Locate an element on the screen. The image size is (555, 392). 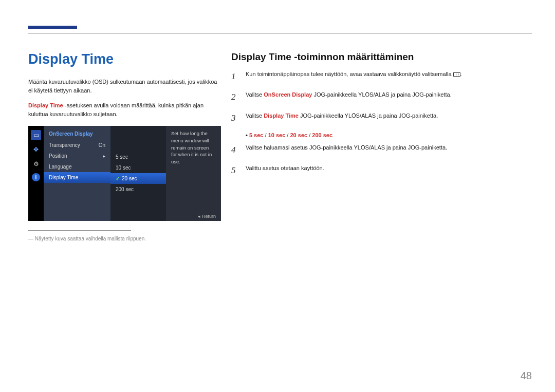
osd-menu-title: OnScreen Display is located at coordinates (77, 135).